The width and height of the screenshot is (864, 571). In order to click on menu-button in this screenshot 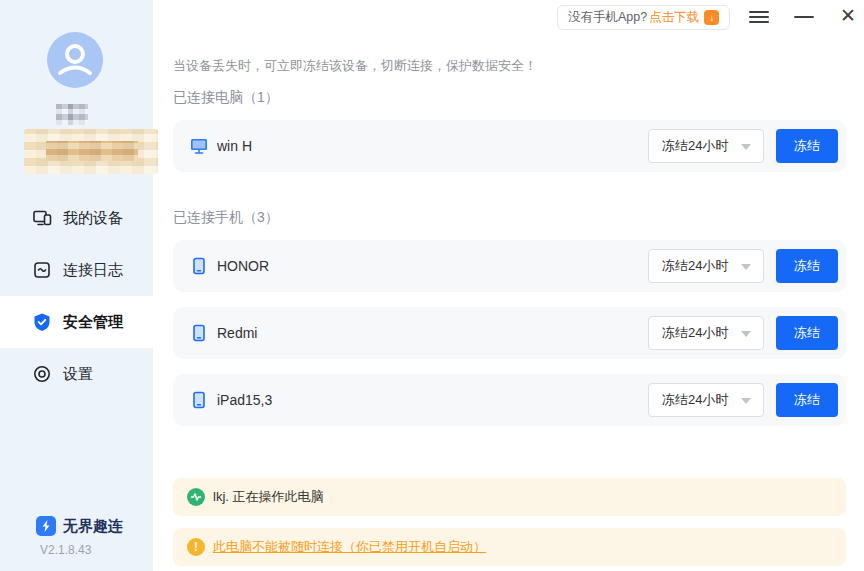, I will do `click(759, 17)`.